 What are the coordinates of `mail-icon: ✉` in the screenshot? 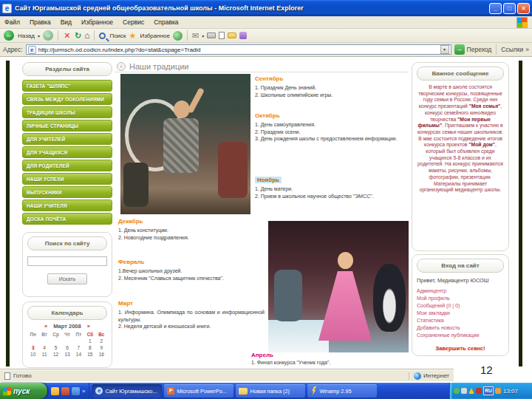 It's located at (195, 35).